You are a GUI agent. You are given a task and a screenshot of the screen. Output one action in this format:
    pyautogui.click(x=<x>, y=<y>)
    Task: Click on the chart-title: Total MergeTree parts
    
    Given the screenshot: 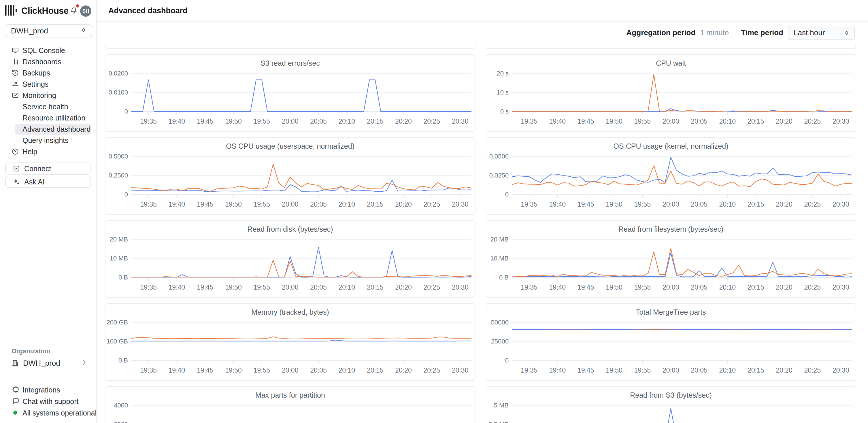 What is the action you would take?
    pyautogui.click(x=671, y=312)
    